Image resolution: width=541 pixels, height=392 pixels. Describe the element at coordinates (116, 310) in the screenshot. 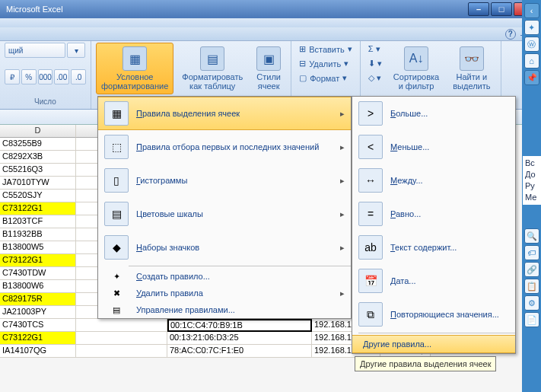

I see `menu-icon: ▤` at that location.